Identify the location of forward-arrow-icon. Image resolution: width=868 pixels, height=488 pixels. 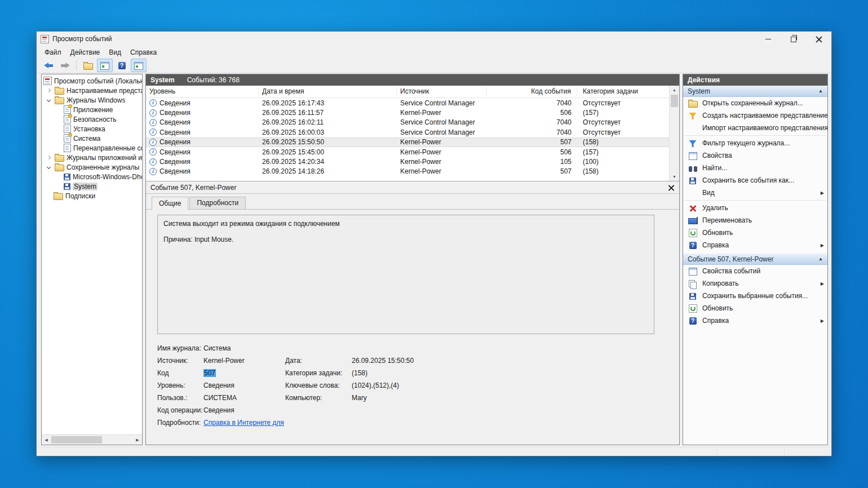
(65, 65).